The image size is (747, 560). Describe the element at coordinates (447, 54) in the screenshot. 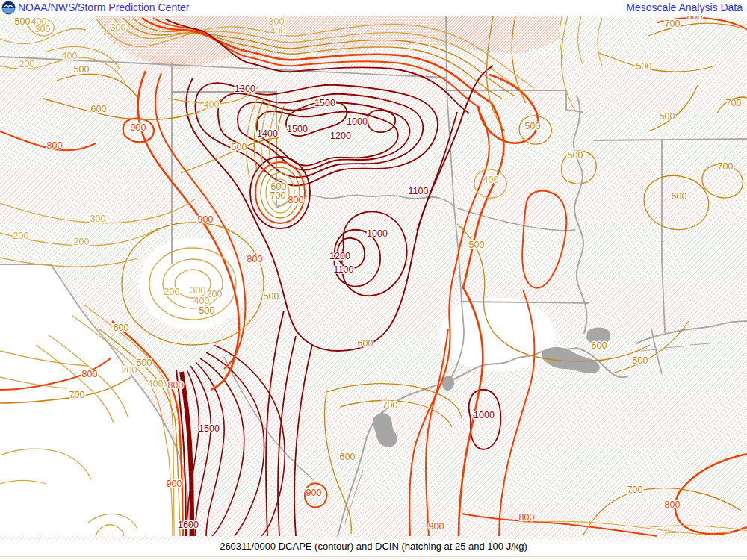

I see `state-border-or-river` at that location.